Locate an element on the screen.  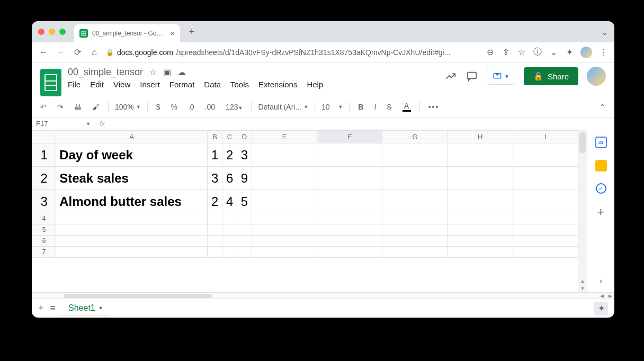
cell-D5 is located at coordinates (245, 230).